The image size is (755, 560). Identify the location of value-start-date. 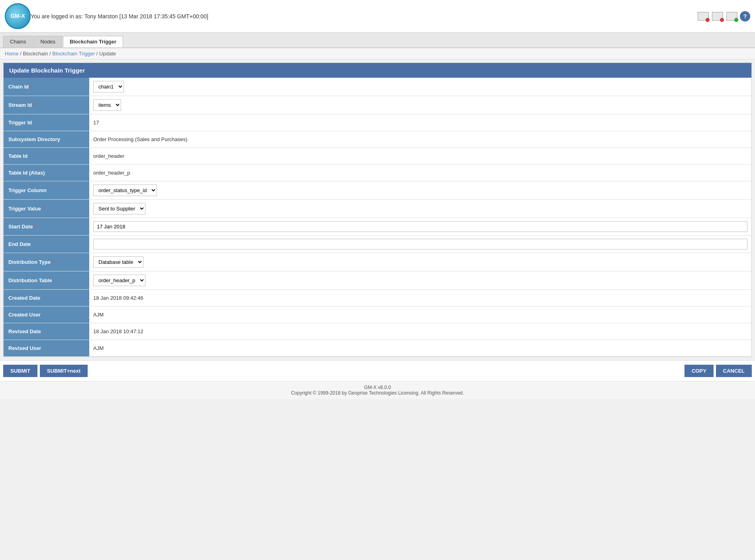
(420, 226).